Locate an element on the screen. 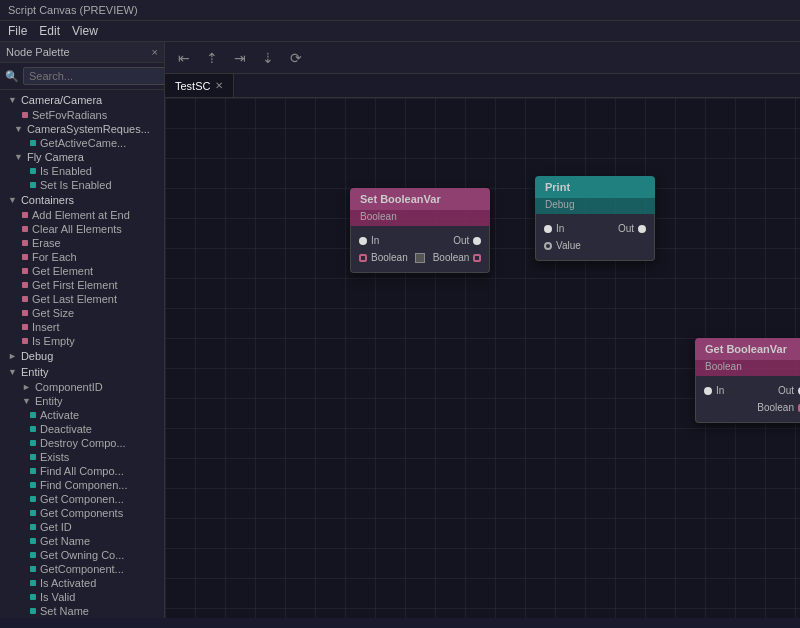  item-label: GetComponent... is located at coordinates (82, 569).